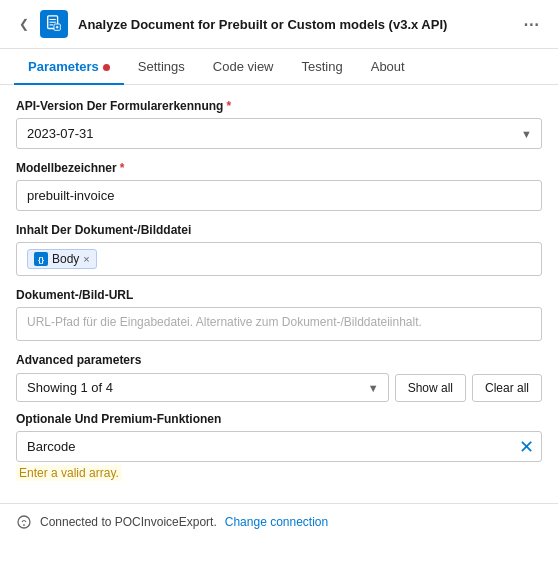 The image size is (558, 562). Describe the element at coordinates (202, 388) in the screenshot. I see `showing-select-wrapper: Showing 1 of 4 ▼` at that location.